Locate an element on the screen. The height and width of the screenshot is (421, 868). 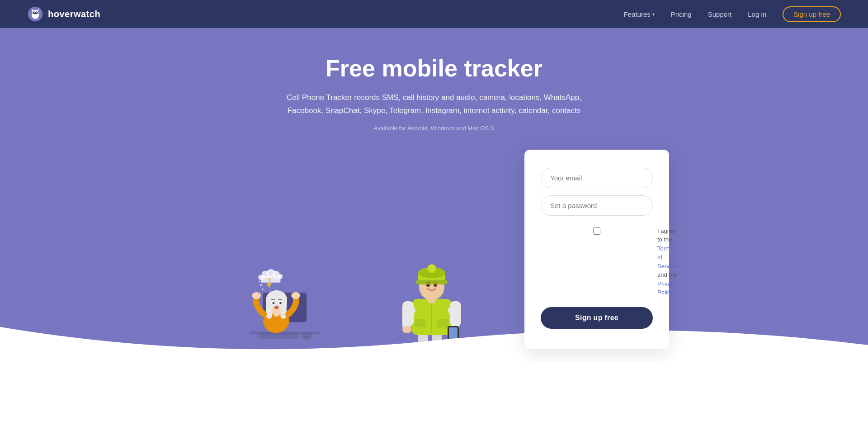
nav-item-login: Log in is located at coordinates (757, 14).